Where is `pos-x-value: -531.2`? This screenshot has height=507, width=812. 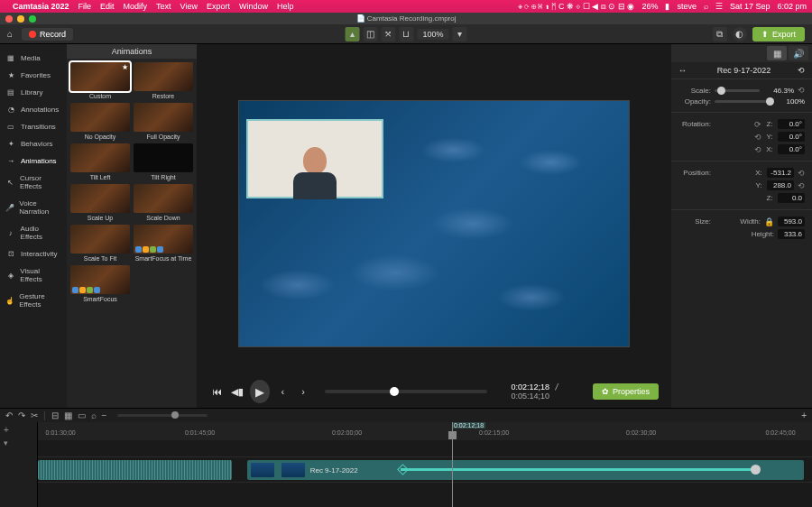 pos-x-value: -531.2 is located at coordinates (780, 173).